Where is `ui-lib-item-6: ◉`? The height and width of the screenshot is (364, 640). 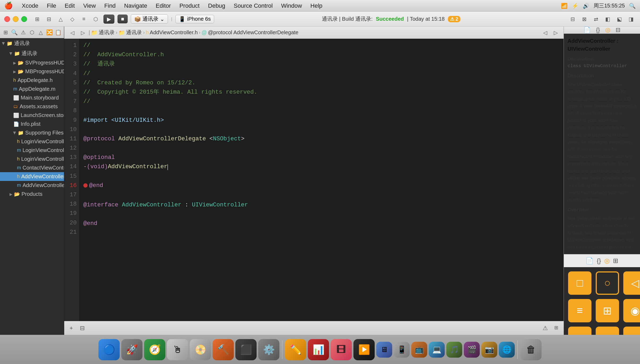 ui-lib-item-6: ◉ is located at coordinates (632, 311).